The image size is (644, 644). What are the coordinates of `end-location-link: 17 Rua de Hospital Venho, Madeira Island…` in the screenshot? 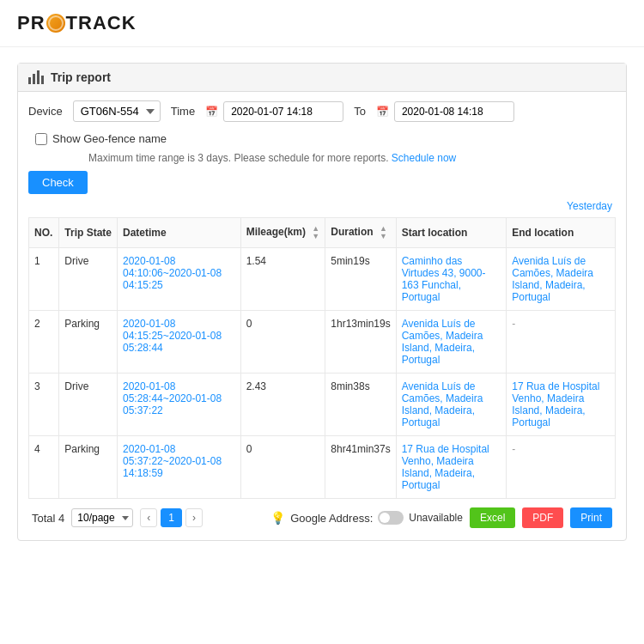 It's located at (556, 404).